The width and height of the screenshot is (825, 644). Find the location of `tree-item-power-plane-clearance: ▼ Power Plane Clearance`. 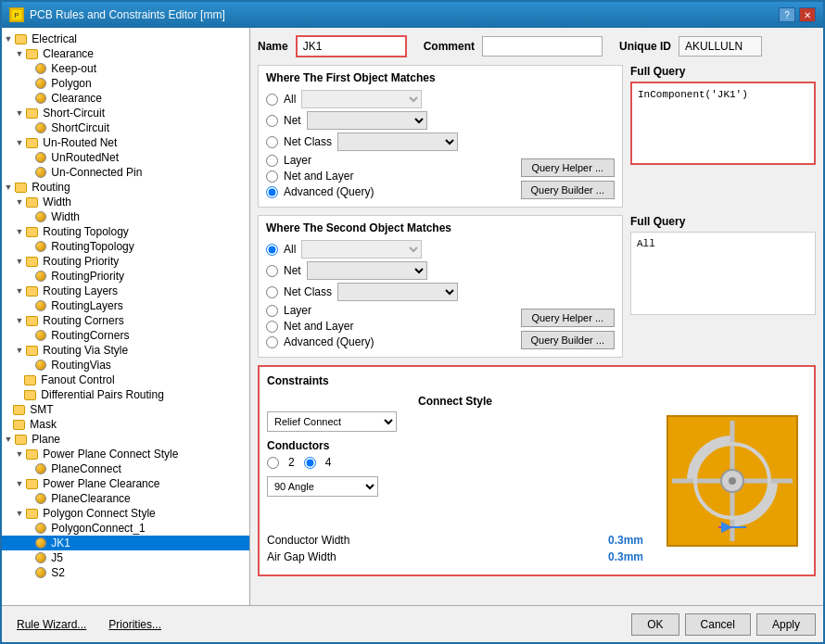

tree-item-power-plane-clearance: ▼ Power Plane Clearance is located at coordinates (126, 484).